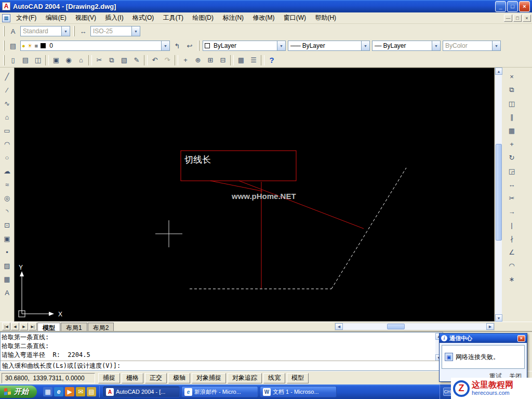 This screenshot has width=532, height=399. I want to click on array-icon: ▦, so click(512, 130).